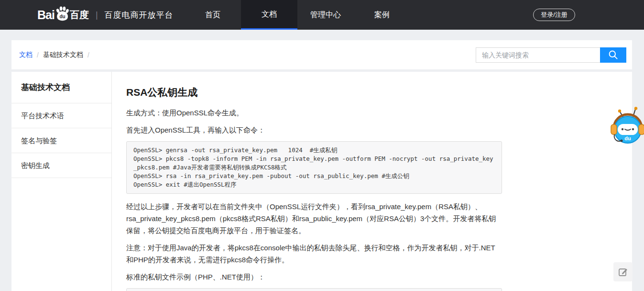 This screenshot has width=644, height=291. I want to click on search-box, so click(551, 55).